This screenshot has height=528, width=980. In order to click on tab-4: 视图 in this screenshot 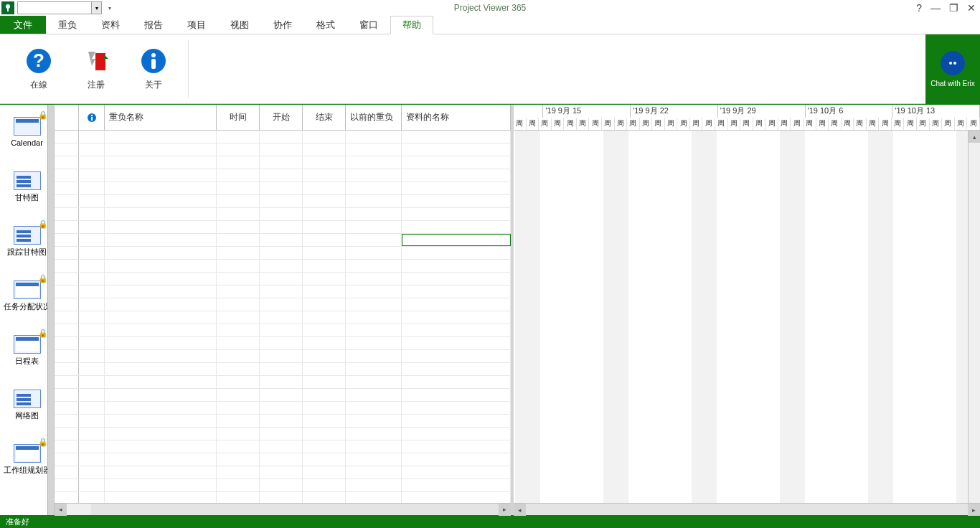, I will do `click(240, 24)`.